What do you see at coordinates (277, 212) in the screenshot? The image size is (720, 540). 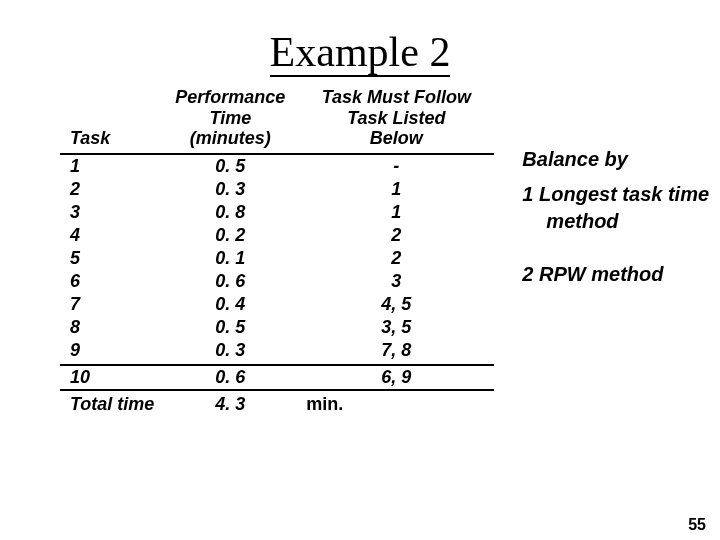 I see `table-row: 30. 81` at bounding box center [277, 212].